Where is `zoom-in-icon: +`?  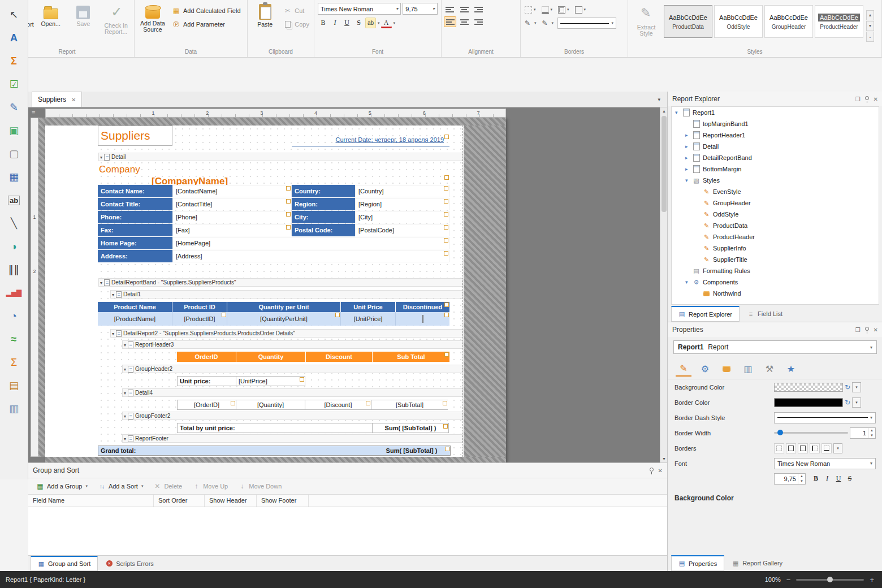
zoom-in-icon: + is located at coordinates (872, 580).